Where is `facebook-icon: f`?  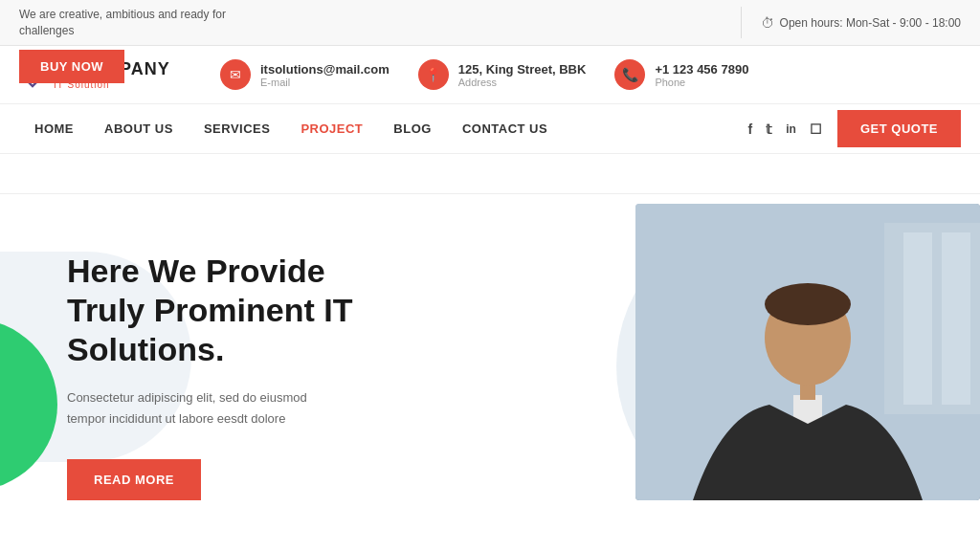 facebook-icon: f is located at coordinates (750, 129).